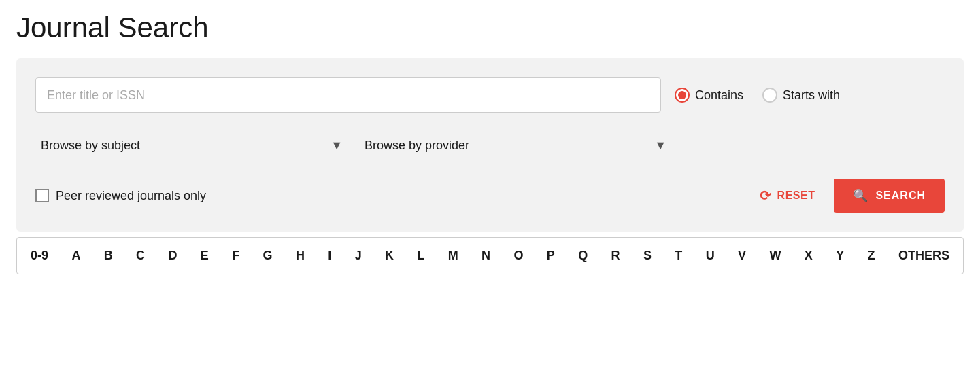 The width and height of the screenshot is (980, 375). What do you see at coordinates (516, 145) in the screenshot?
I see `browse-provider-wrapper: Browse by provider ▼` at bounding box center [516, 145].